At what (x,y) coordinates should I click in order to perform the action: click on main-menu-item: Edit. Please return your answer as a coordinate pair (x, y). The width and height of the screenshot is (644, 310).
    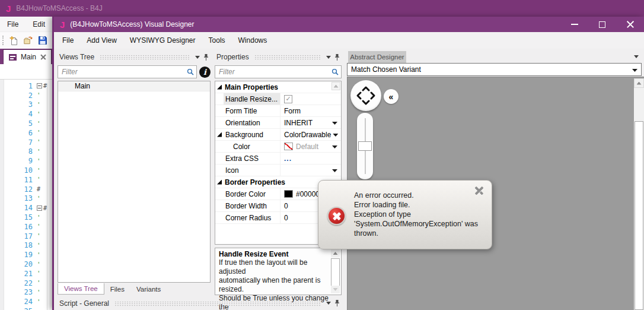
    Looking at the image, I should click on (39, 24).